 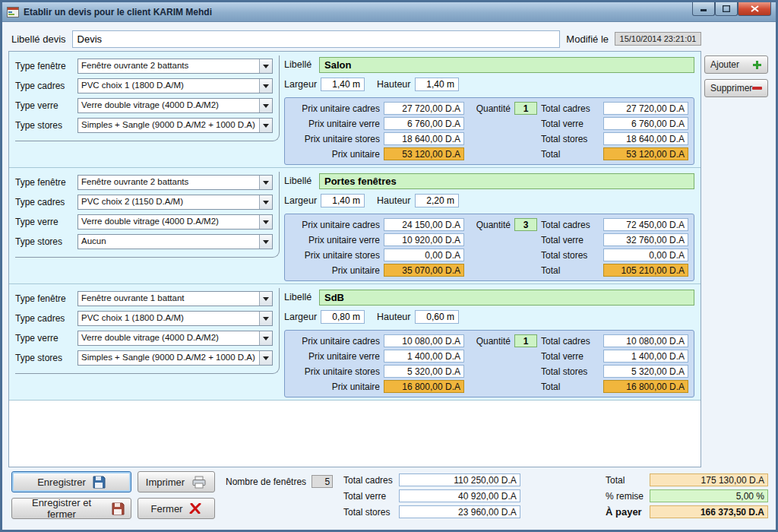 What do you see at coordinates (726, 9) in the screenshot?
I see `maximize-button` at bounding box center [726, 9].